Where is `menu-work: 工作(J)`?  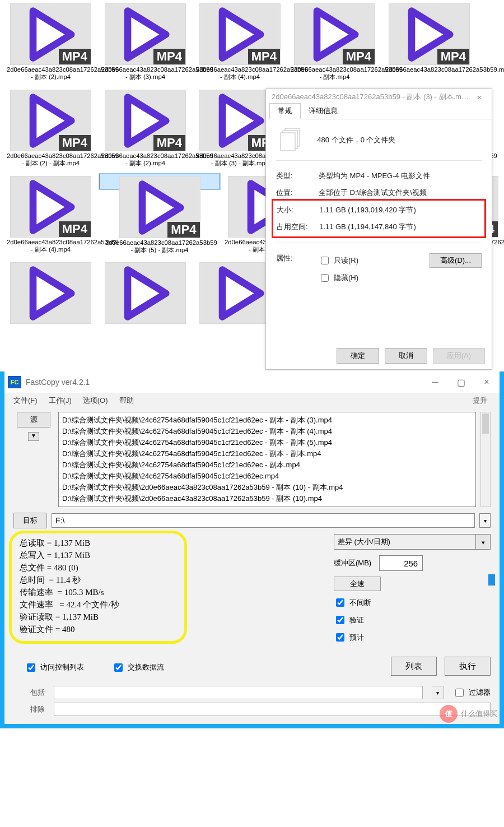
menu-work: 工作(J) is located at coordinates (60, 401).